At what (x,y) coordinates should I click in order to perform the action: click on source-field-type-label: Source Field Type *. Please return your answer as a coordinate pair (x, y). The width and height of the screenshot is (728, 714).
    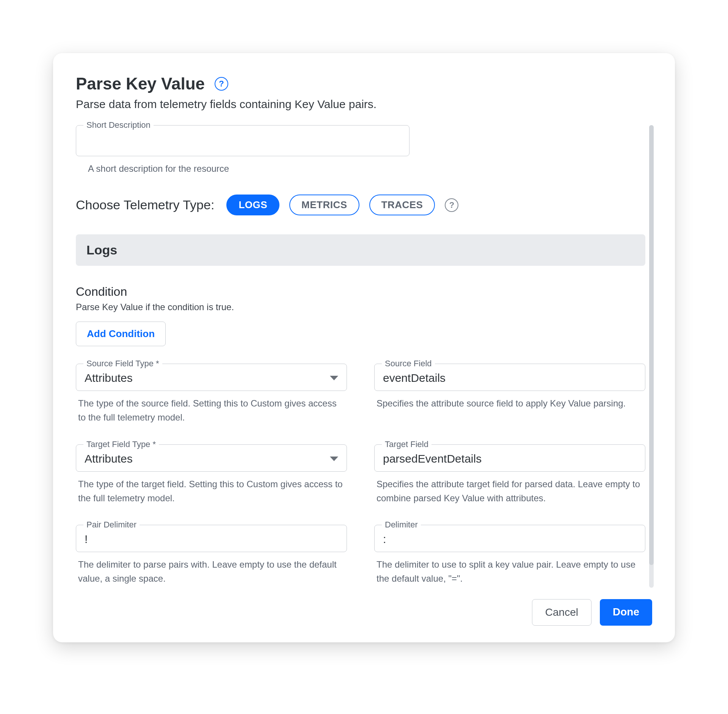
    Looking at the image, I should click on (123, 364).